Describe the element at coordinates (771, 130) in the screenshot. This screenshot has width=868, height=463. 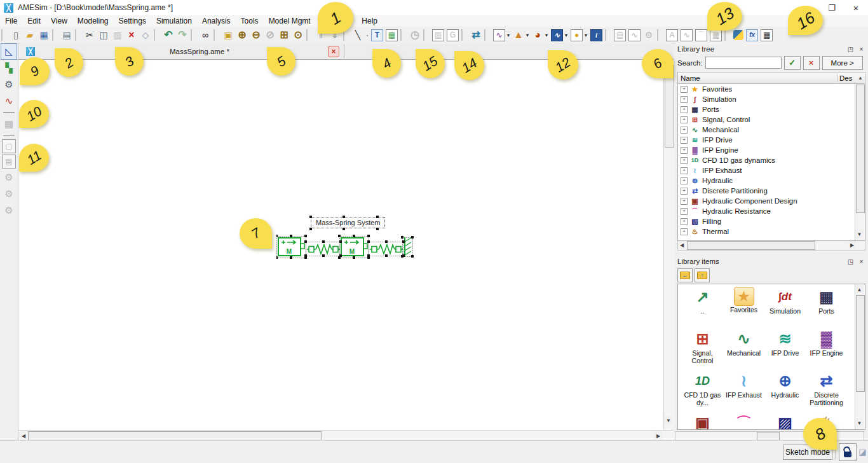
I see `tree-item-mechanical: +∿Mechanical` at that location.